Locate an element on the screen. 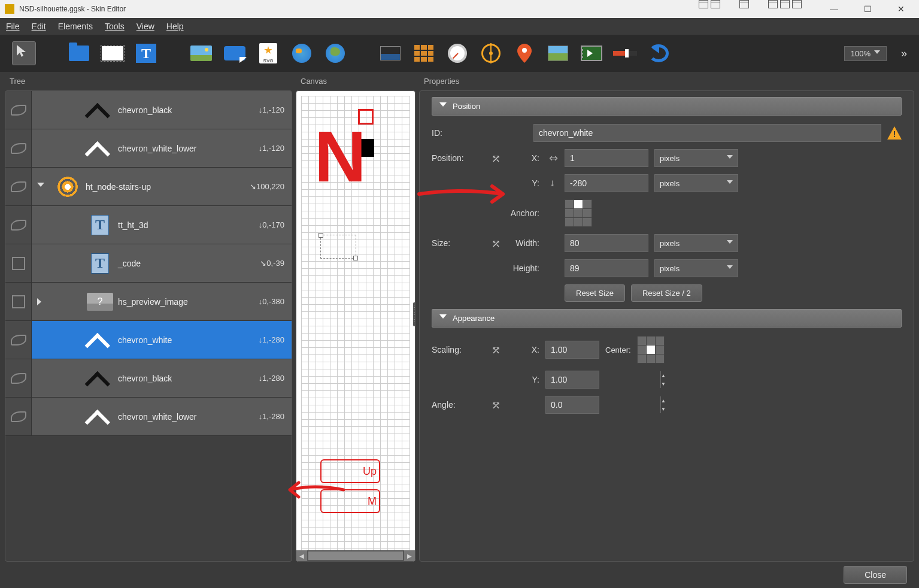 The width and height of the screenshot is (919, 588). canvas-element-box: Up is located at coordinates (350, 471).